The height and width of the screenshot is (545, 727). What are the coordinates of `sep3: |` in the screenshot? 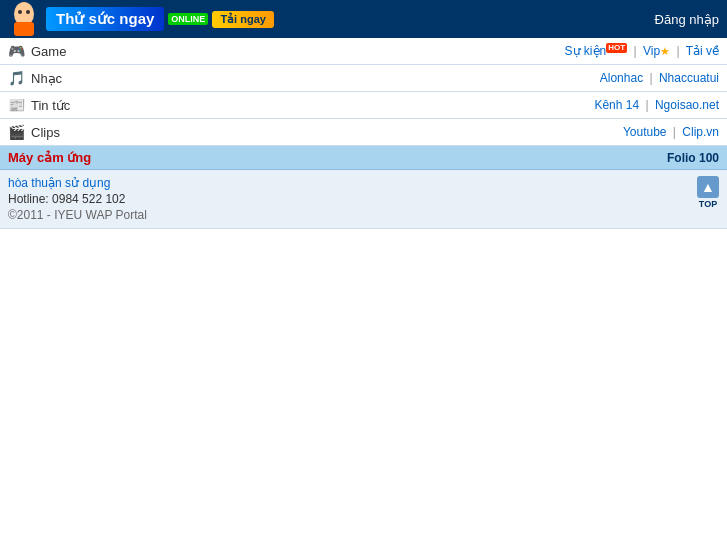 It's located at (650, 78).